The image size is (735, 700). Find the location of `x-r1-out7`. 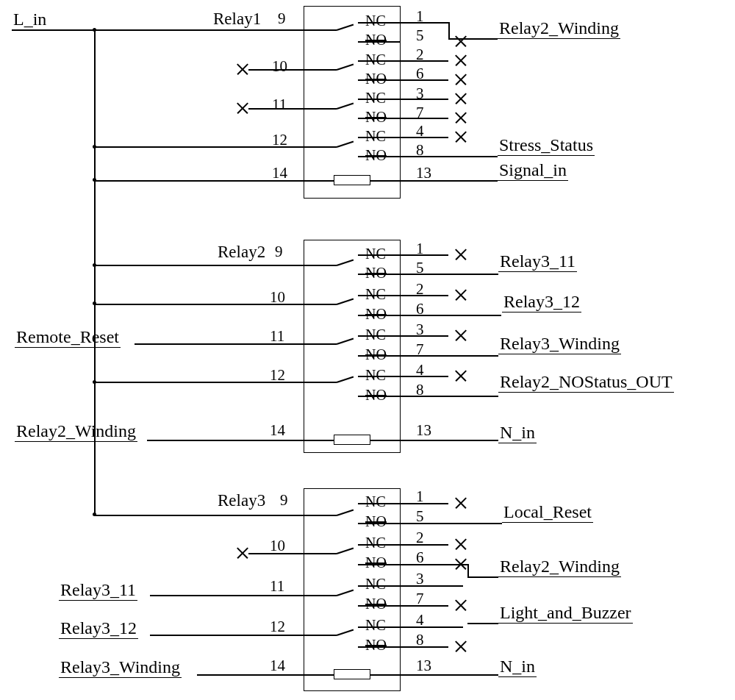

x-r1-out7 is located at coordinates (461, 118).